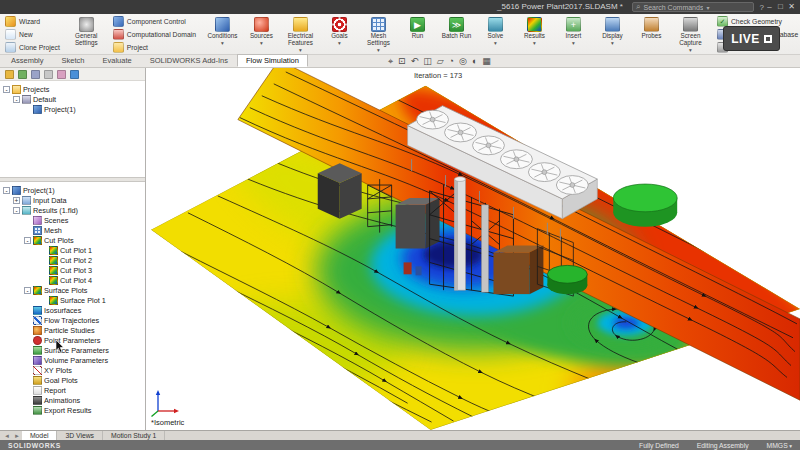 This screenshot has width=800, height=450. I want to click on command-tab: Sketch, so click(74, 60).